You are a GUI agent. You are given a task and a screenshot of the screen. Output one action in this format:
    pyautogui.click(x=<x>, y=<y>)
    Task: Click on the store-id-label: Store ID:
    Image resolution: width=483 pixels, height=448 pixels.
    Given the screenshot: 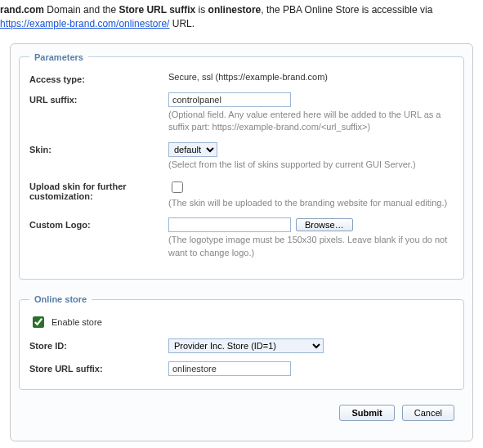 What is the action you would take?
    pyautogui.click(x=99, y=345)
    